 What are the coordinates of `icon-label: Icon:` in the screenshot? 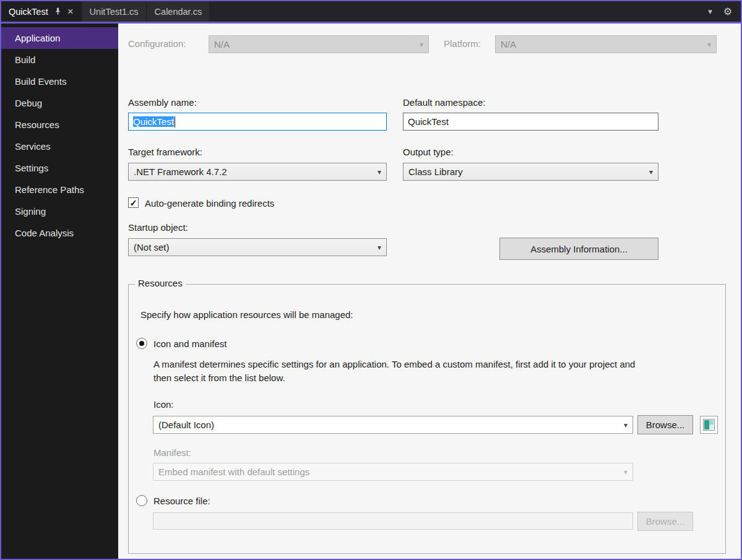 It's located at (163, 405).